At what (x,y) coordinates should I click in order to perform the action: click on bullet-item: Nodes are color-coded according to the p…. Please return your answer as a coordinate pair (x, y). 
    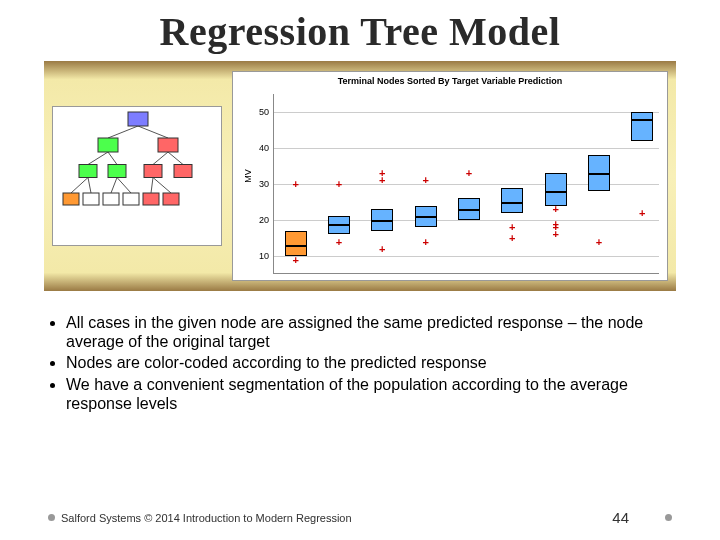
    Looking at the image, I should click on (369, 362).